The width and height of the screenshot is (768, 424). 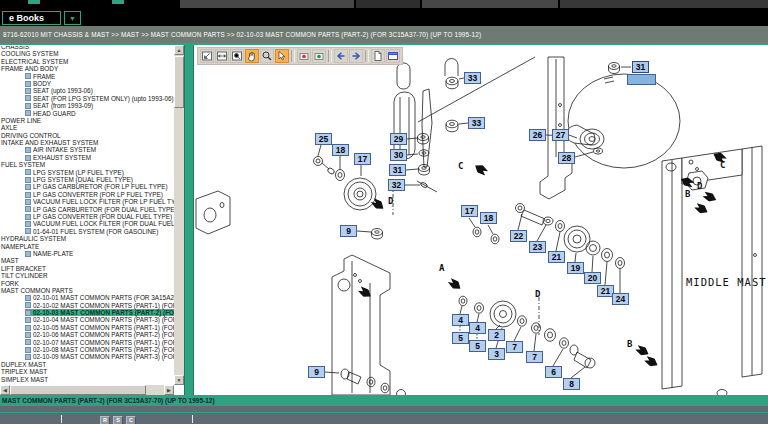 What do you see at coordinates (88, 54) in the screenshot?
I see `tree-item: COOLING SYSTEM` at bounding box center [88, 54].